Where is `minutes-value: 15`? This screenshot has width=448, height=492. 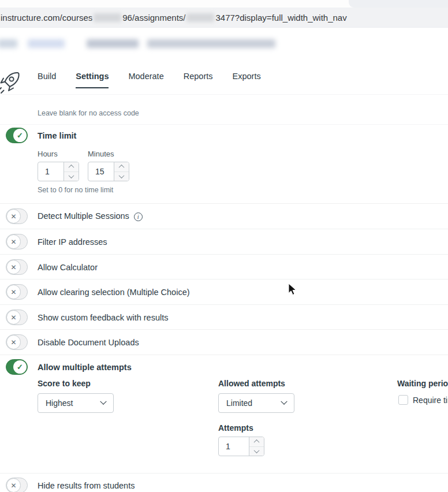 minutes-value: 15 is located at coordinates (101, 172).